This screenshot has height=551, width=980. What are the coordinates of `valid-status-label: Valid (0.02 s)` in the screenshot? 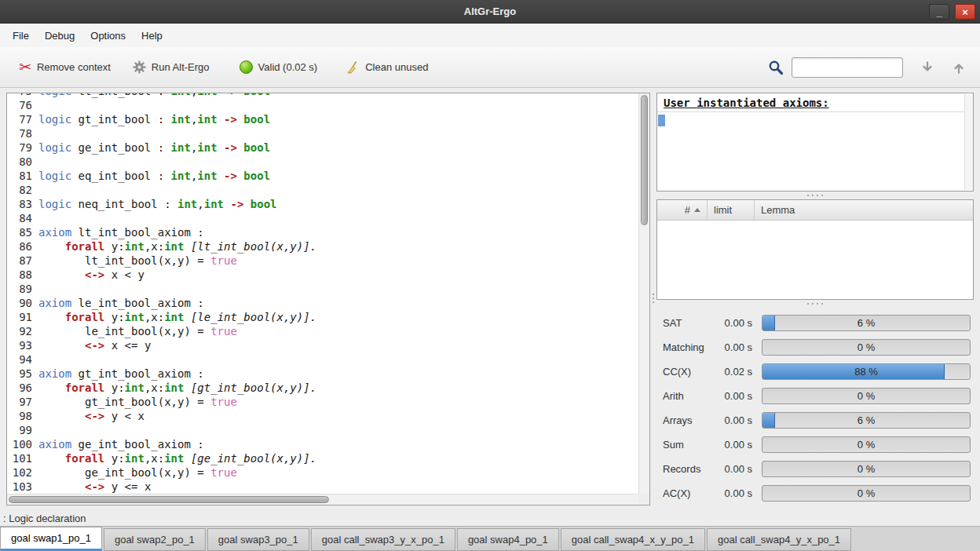 It's located at (288, 68).